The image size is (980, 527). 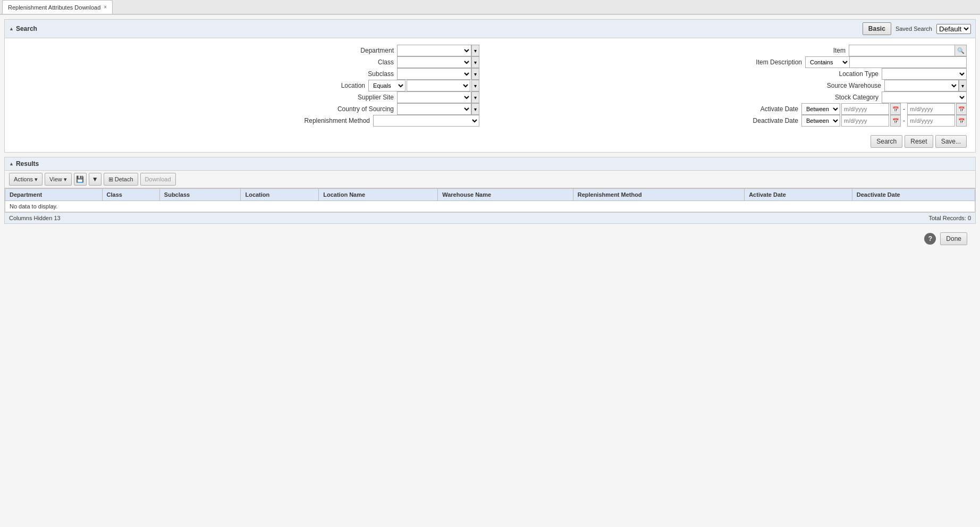 I want to click on results-toolbar: Actions ▾ View ▾ 💾 ▼ ⊞ Detach Download, so click(x=490, y=180).